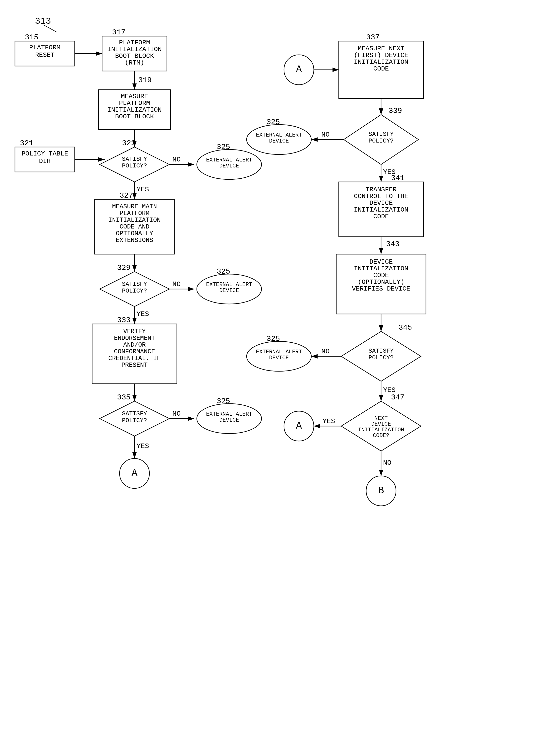  What do you see at coordinates (135, 207) in the screenshot?
I see `svg-text: MEASURE MAIN` at bounding box center [135, 207].